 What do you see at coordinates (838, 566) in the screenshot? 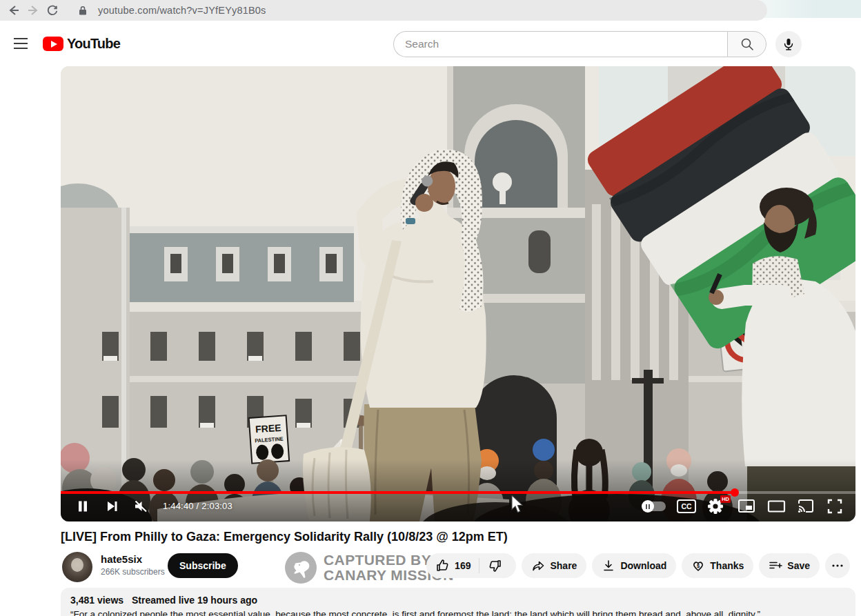
I see `more-actions-button` at bounding box center [838, 566].